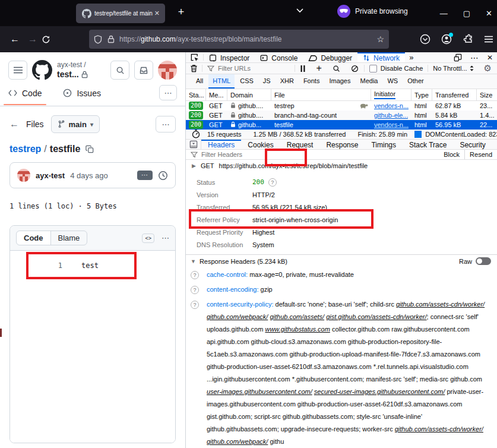 This screenshot has height=448, width=497. Describe the element at coordinates (148, 238) in the screenshot. I see `raw-code-button: <>` at that location.